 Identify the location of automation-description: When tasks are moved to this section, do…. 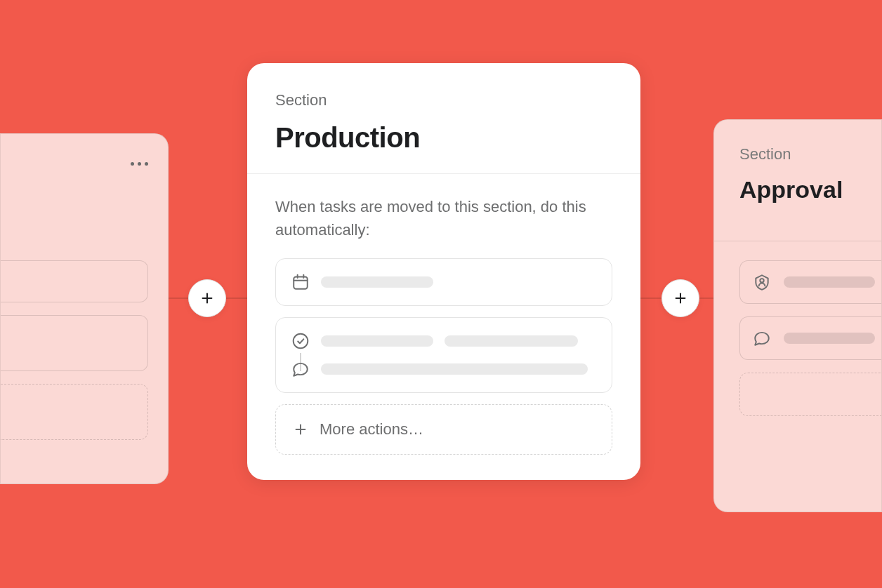
(444, 218).